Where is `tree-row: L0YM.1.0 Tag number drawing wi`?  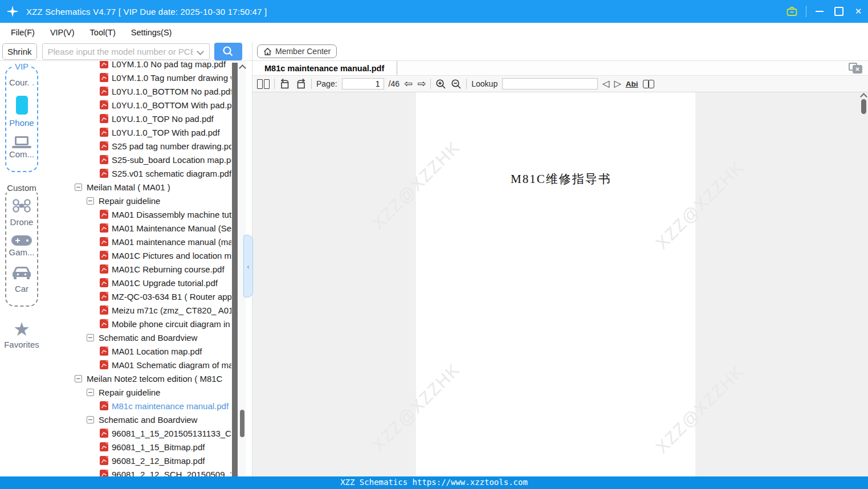
tree-row: L0YM.1.0 Tag number drawing wi is located at coordinates (137, 78).